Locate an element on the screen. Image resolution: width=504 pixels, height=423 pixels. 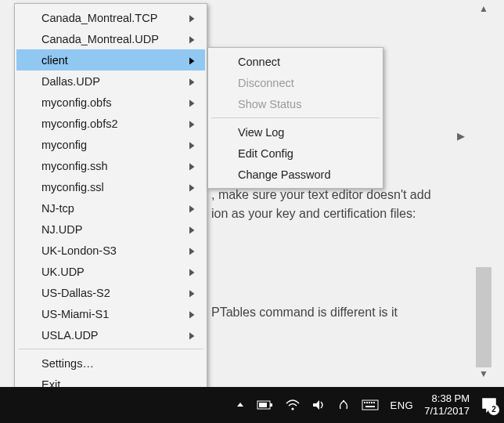
taskbar: ENG 8:38 PM 7/11/2017 2 is located at coordinates (252, 405).